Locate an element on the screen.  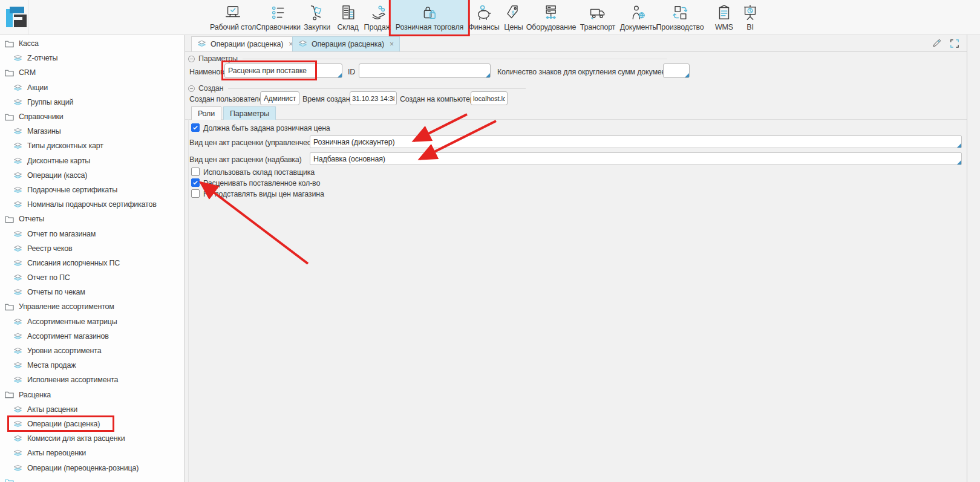
sidebar-item-komissii-dlya-akta: Комиссии для акта расценки is located at coordinates (92, 438).